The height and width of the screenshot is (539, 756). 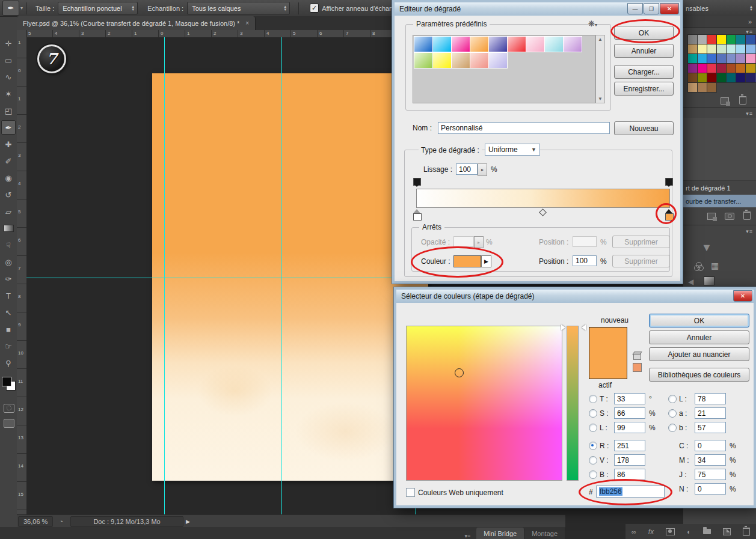 What do you see at coordinates (689, 532) in the screenshot?
I see `adjustment-layer-icon: ◐` at bounding box center [689, 532].